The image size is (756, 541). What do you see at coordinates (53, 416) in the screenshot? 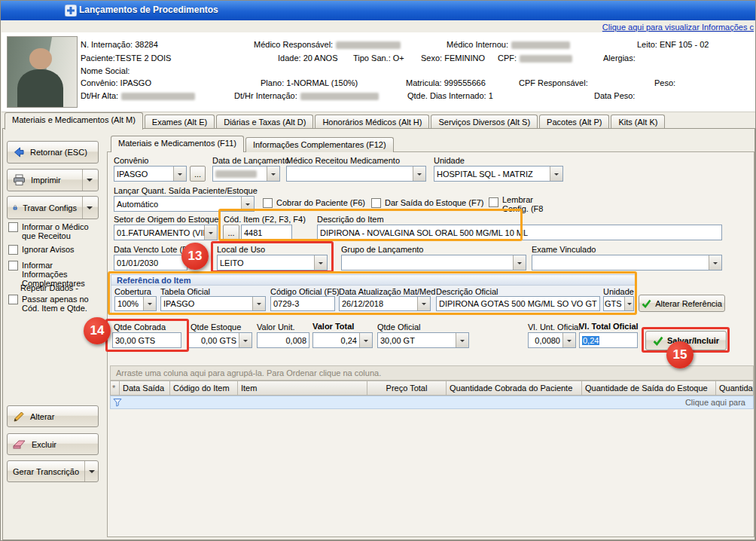
I see `alterar-button: Alterar` at bounding box center [53, 416].